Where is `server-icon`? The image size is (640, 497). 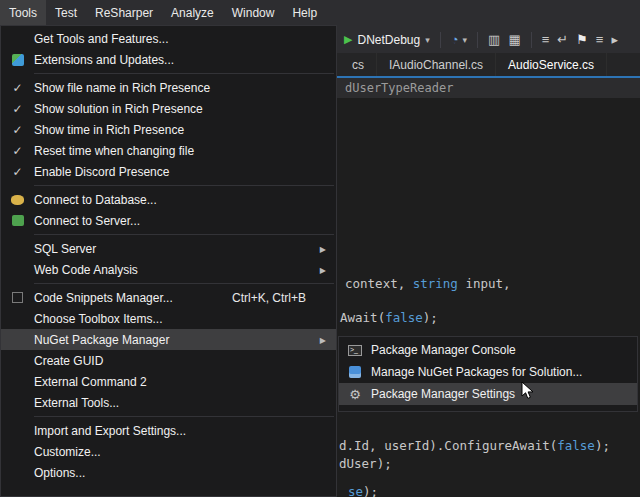 server-icon is located at coordinates (18, 220).